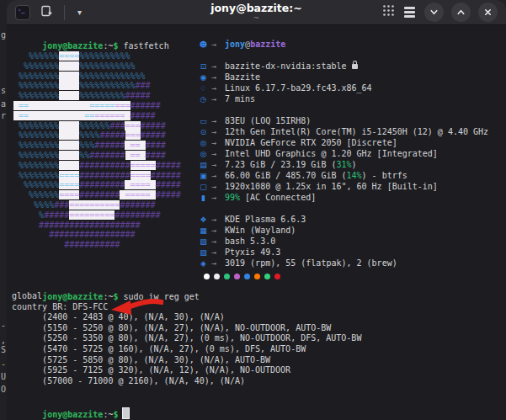 The width and height of the screenshot is (506, 420). Describe the element at coordinates (344, 44) in the screenshot. I see `info-line: ☻→jony@bazzite` at that location.